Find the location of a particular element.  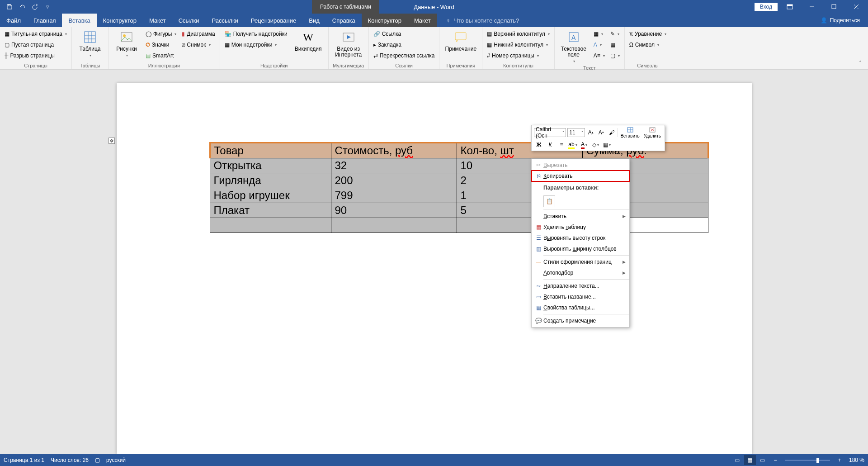

font-color-icon: A▾ is located at coordinates (584, 145).